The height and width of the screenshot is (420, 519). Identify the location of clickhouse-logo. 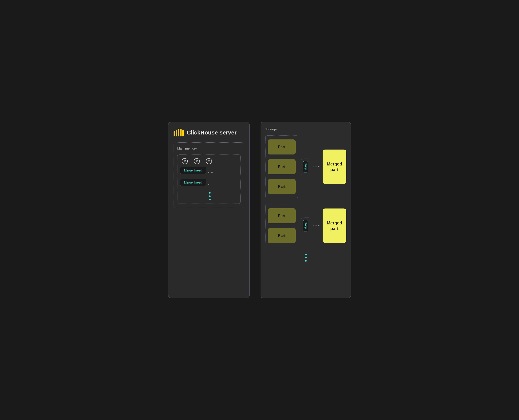
(179, 133).